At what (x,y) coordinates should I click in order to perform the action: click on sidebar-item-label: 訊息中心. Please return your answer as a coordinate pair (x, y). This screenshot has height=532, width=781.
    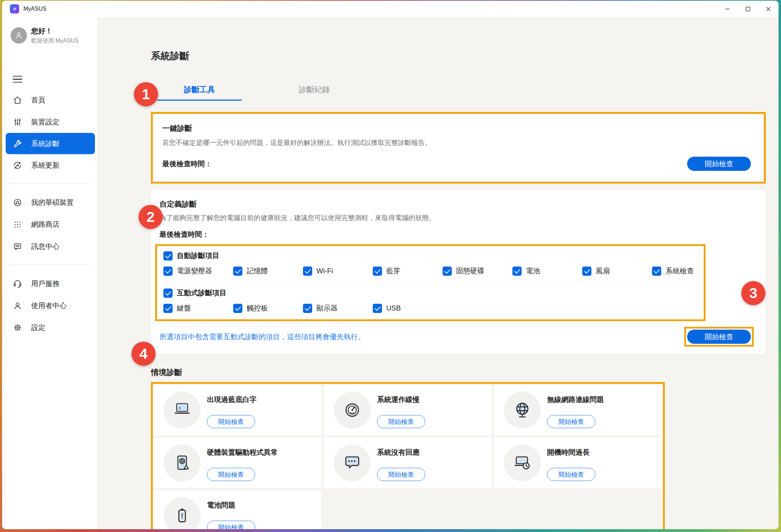
    Looking at the image, I should click on (45, 247).